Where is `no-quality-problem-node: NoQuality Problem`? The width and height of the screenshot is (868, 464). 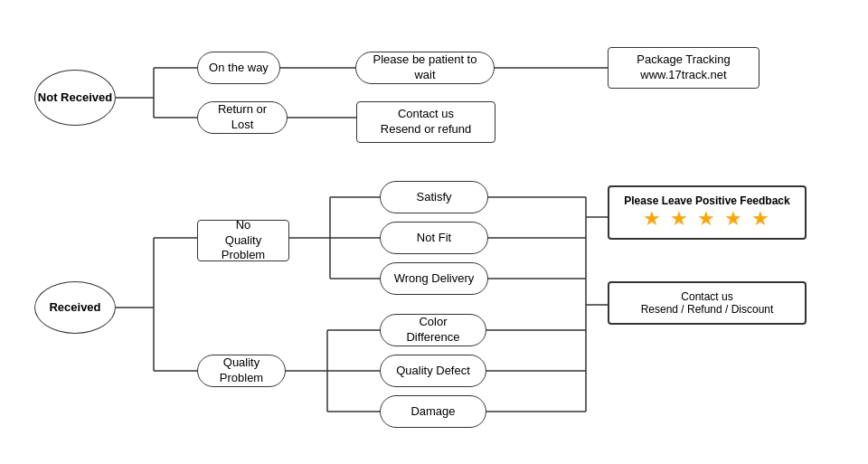 no-quality-problem-node: NoQuality Problem is located at coordinates (243, 241).